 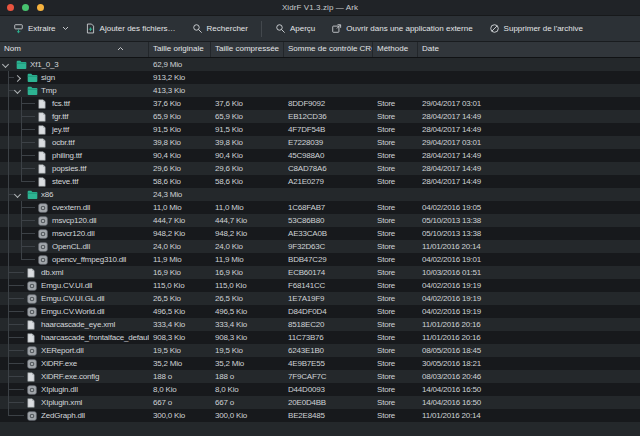 What do you see at coordinates (26, 8) in the screenshot?
I see `minimize-button` at bounding box center [26, 8].